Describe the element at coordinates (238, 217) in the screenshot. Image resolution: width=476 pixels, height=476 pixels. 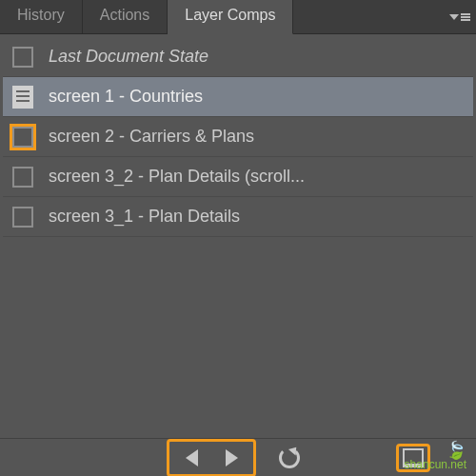
I see `list-item-screen-3-1: screen 3_1 - Plan Details` at that location.